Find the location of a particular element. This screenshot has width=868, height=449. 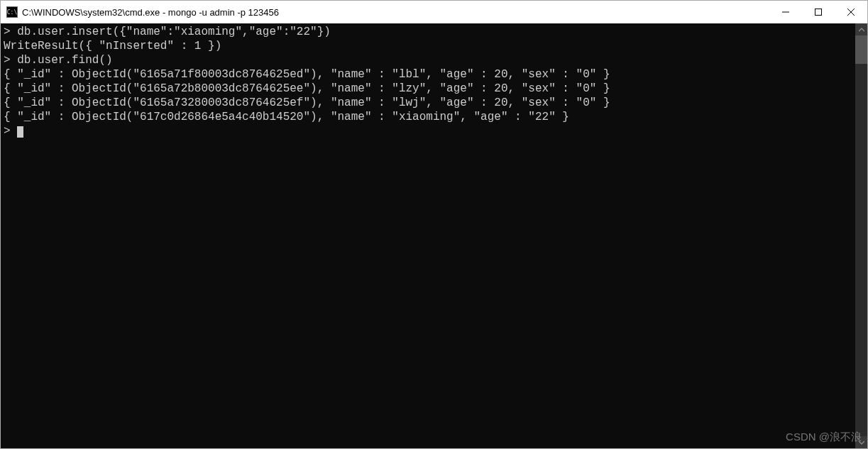

minimize-icon is located at coordinates (786, 12).